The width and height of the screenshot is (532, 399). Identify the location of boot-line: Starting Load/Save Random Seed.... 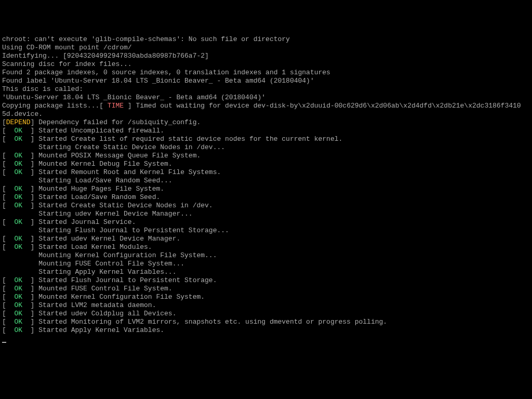
(266, 181).